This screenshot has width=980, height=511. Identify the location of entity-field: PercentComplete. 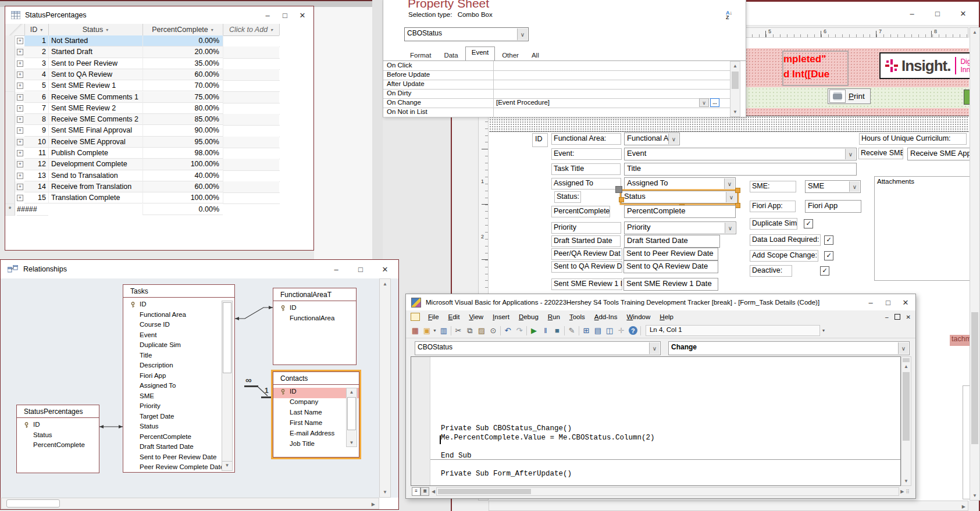
(179, 438).